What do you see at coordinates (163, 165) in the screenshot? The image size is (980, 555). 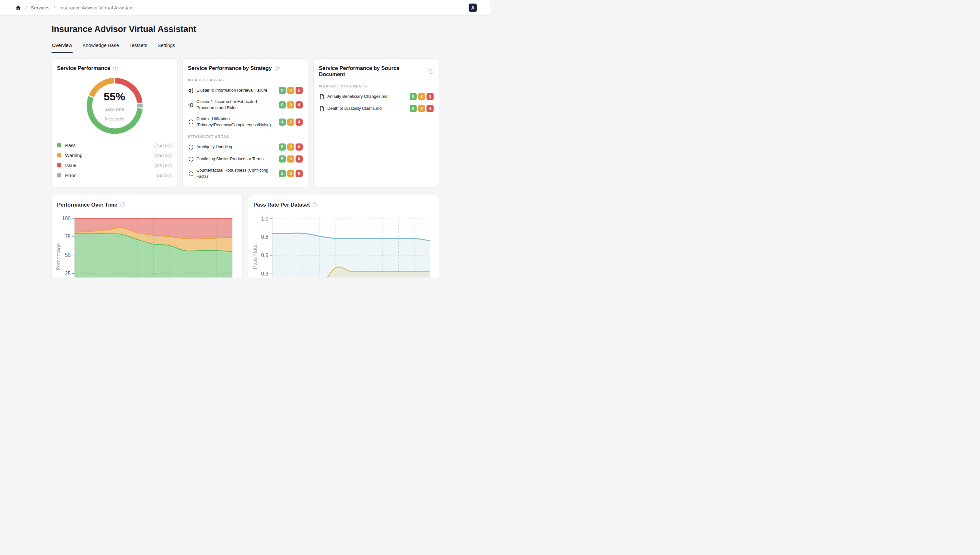 I see `legend-count: (32/137)` at bounding box center [163, 165].